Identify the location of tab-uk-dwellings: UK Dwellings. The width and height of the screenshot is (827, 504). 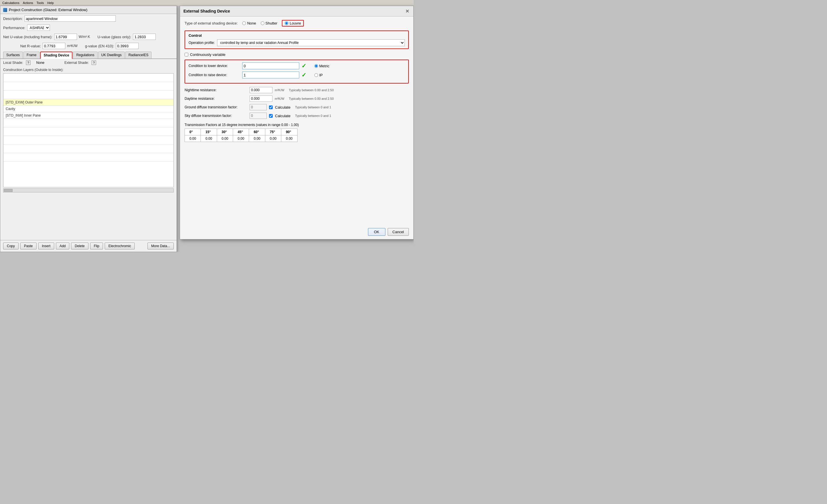
(111, 55).